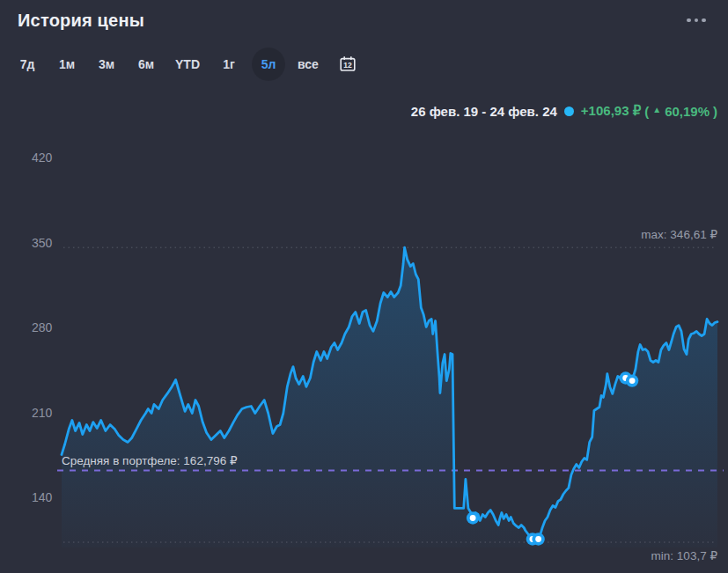 The height and width of the screenshot is (573, 728). I want to click on y-tick-280: 280, so click(42, 327).